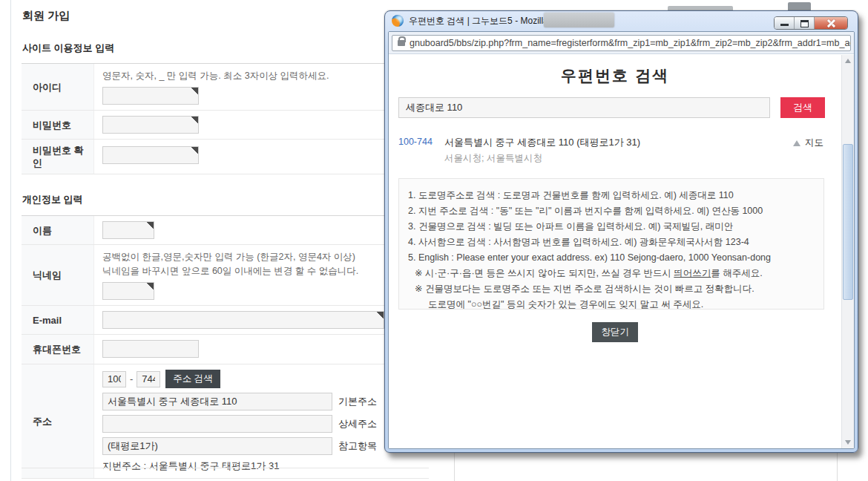 Image resolution: width=868 pixels, height=481 pixels. What do you see at coordinates (217, 402) in the screenshot?
I see `base-address-input` at bounding box center [217, 402].